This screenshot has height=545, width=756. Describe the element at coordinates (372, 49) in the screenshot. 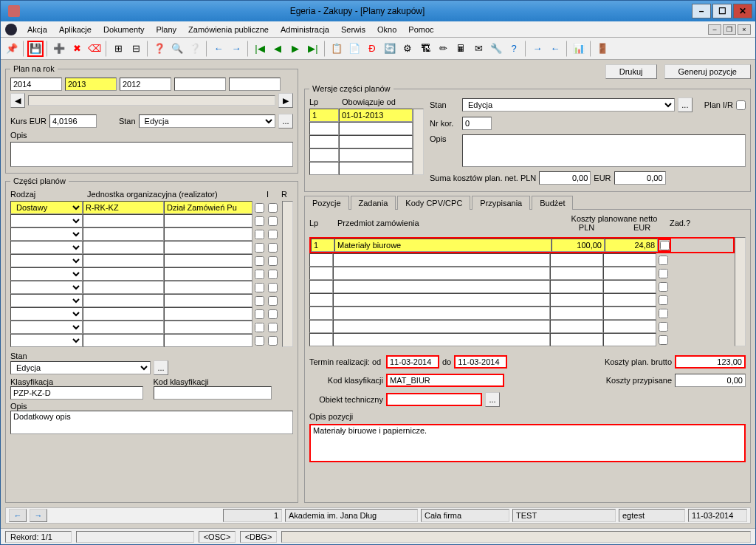

I see `tool3-icon: Đ` at that location.